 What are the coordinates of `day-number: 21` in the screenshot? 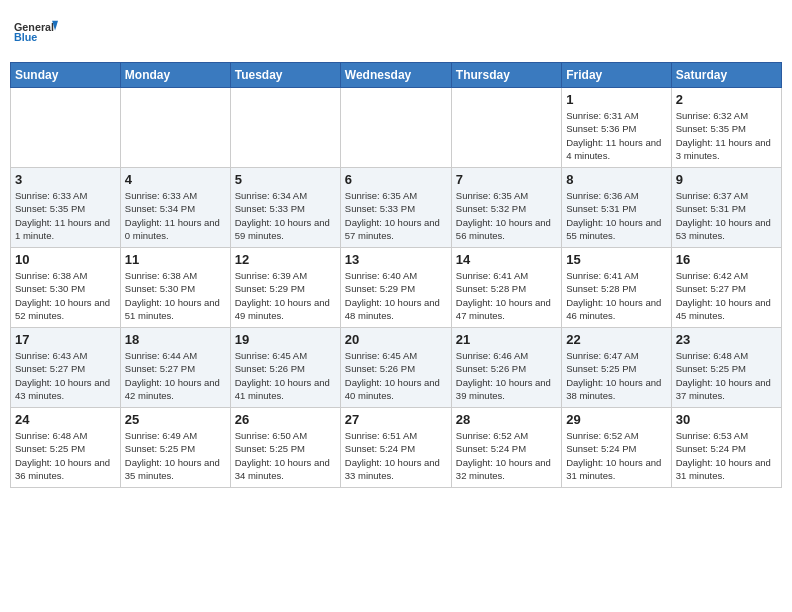 It's located at (506, 340).